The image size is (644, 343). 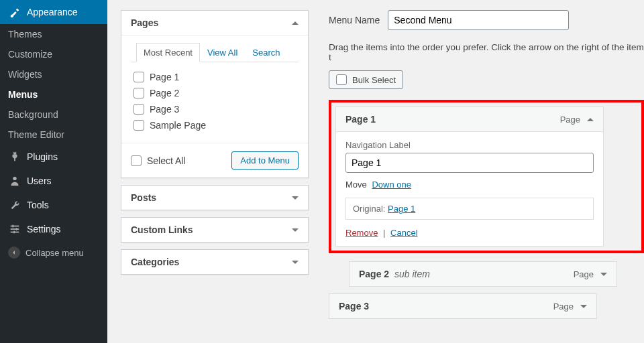 I want to click on pages-metabox: Pages Most Recent View All Search Page 1…, so click(x=215, y=94).